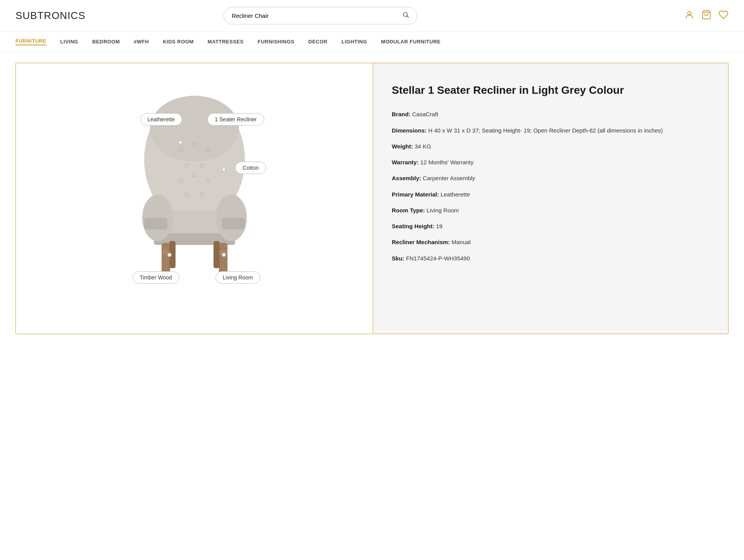  What do you see at coordinates (551, 162) in the screenshot?
I see `detail-warranty: Warranty: 12 Months' Warranty` at bounding box center [551, 162].